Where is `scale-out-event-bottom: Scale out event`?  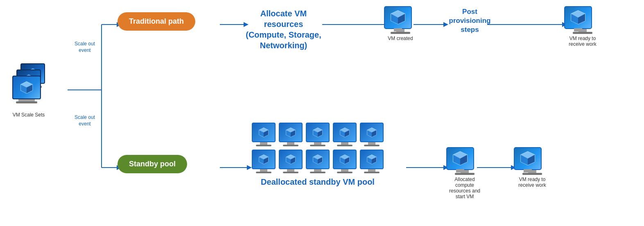
scale-out-event-bottom: Scale out event is located at coordinates (85, 121).